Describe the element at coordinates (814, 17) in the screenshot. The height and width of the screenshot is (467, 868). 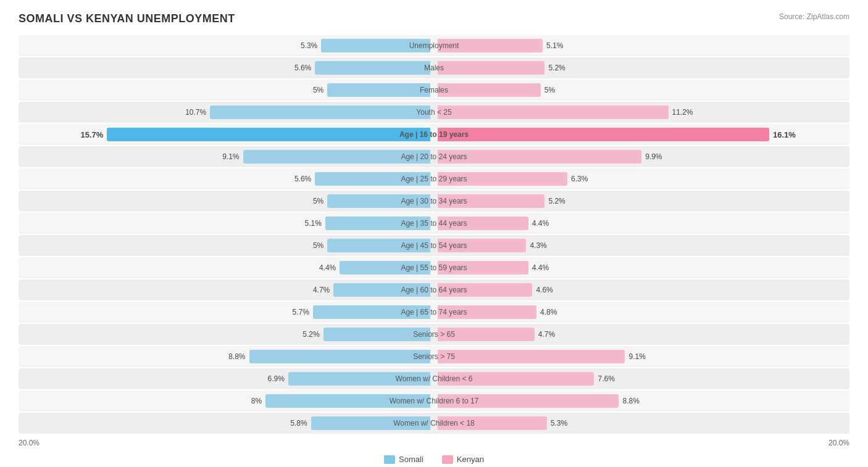
I see `chart-source: Source: ZipAtlas.com` at that location.